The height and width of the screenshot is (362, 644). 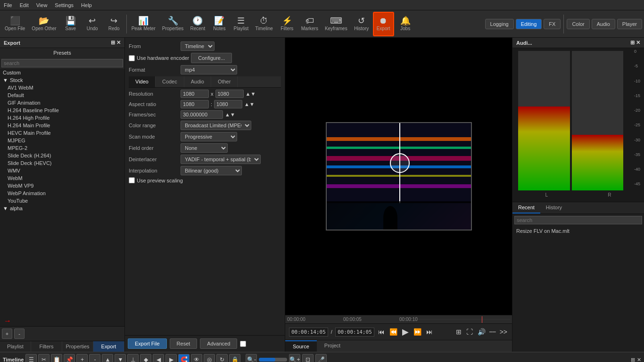 What do you see at coordinates (216, 125) in the screenshot?
I see `color-range-select: Broadcast Limited (MPEG)` at bounding box center [216, 125].